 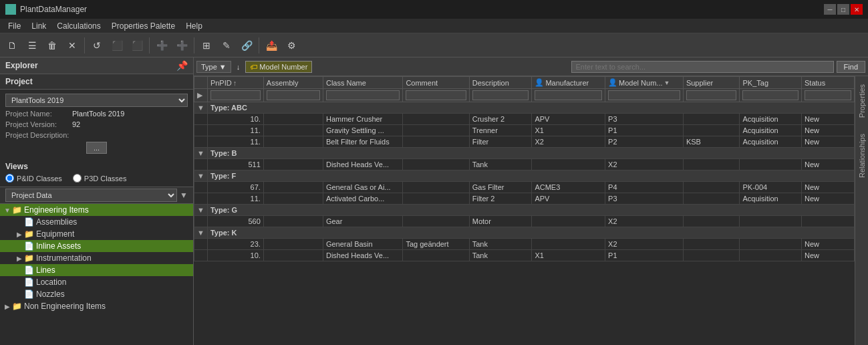 I want to click on filter-modelnum-cell, so click(x=644, y=96).